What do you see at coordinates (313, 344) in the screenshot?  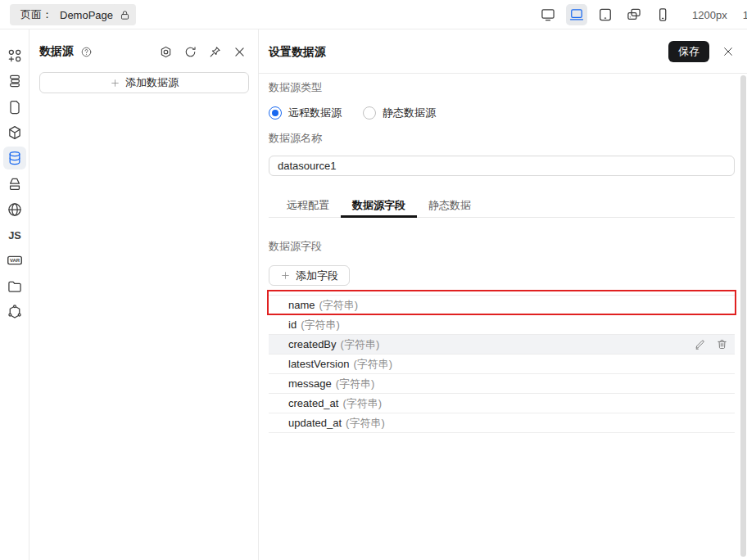 I see `field-name: createdBy` at bounding box center [313, 344].